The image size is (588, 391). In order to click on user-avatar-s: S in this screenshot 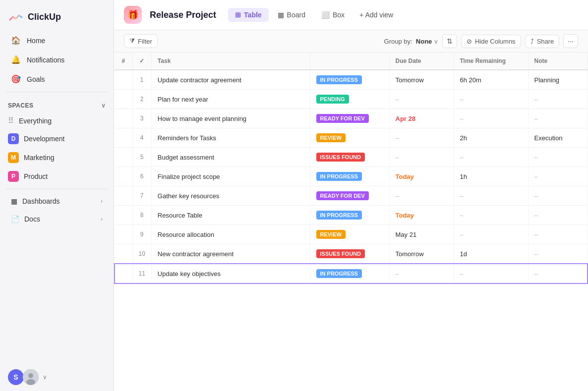, I will do `click(16, 377)`.